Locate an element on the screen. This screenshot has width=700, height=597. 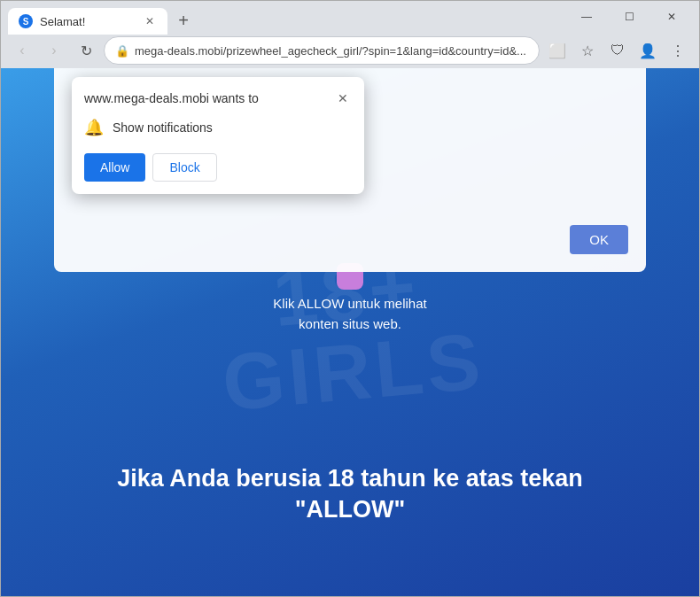
klik-line1: Klik ALLOW untuk melihat is located at coordinates (349, 303).